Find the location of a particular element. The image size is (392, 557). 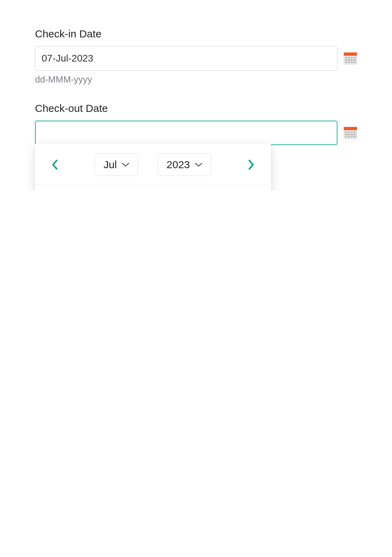

checkin-field: Check-in Date dd-MMM-yyyy is located at coordinates (196, 57).